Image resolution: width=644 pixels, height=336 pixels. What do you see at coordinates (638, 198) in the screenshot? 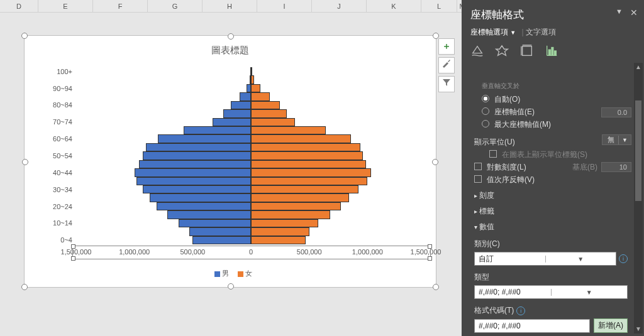
I see `pane-scrollbar: ▲ ▼` at bounding box center [638, 198].